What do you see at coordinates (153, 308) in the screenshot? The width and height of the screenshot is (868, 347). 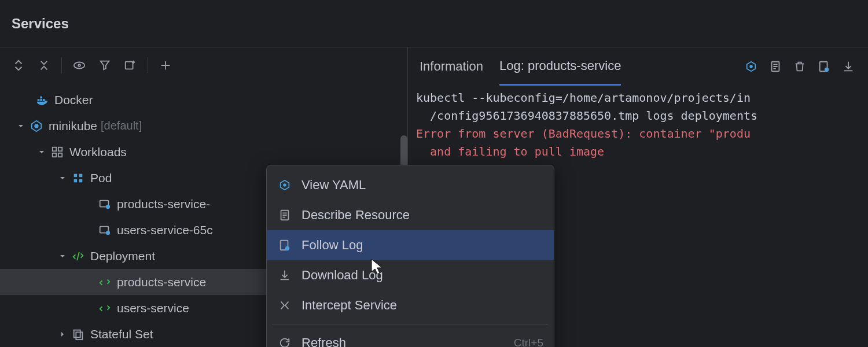 I see `tree-label: users-service` at bounding box center [153, 308].